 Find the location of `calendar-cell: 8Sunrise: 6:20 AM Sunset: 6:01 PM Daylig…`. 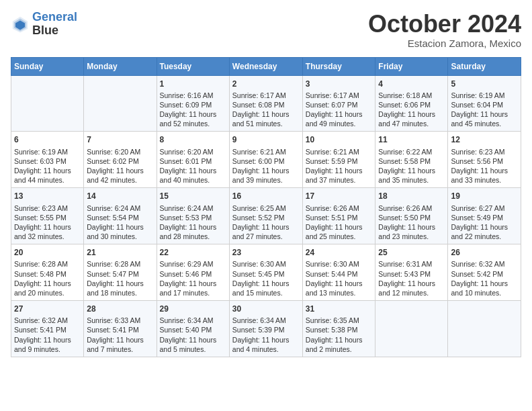

calendar-cell: 8Sunrise: 6:20 AM Sunset: 6:01 PM Daylig… is located at coordinates (193, 160).